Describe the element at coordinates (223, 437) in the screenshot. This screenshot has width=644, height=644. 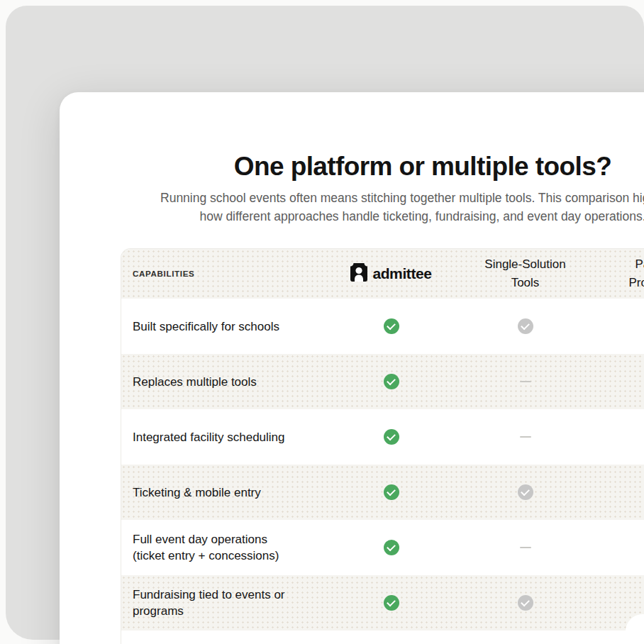
I see `capability-label: Integrated facility scheduling` at that location.